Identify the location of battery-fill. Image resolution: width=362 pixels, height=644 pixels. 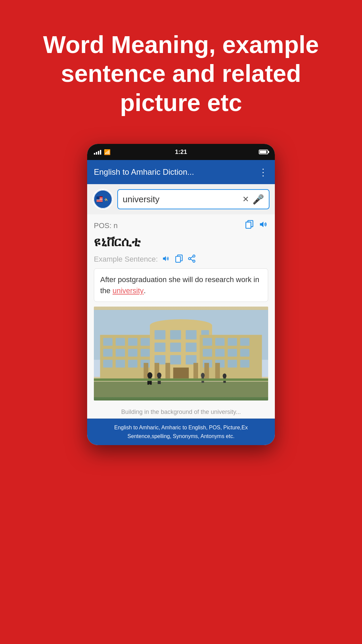
(263, 152).